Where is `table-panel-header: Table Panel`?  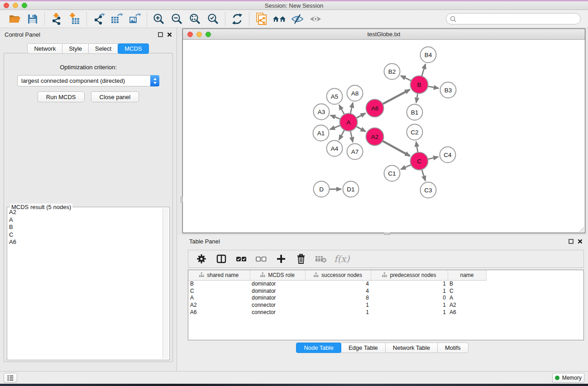 table-panel-header: Table Panel is located at coordinates (382, 241).